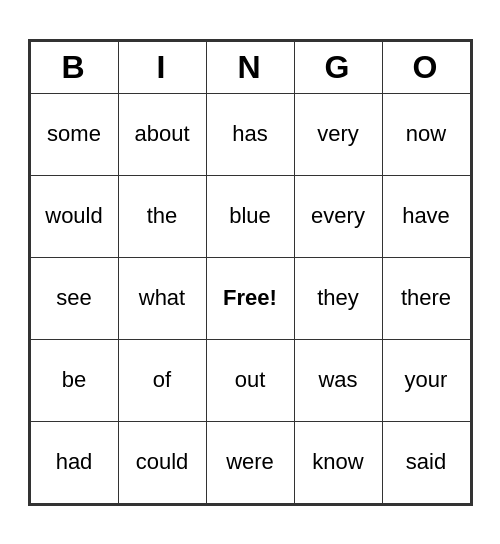 The image size is (500, 544). I want to click on header-b: B, so click(74, 67).